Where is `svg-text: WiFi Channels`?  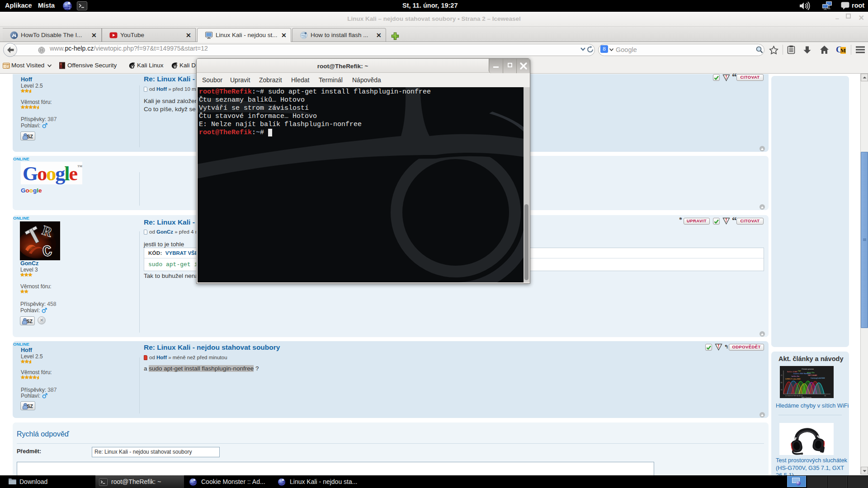
svg-text: WiFi Channels is located at coordinates (807, 398).